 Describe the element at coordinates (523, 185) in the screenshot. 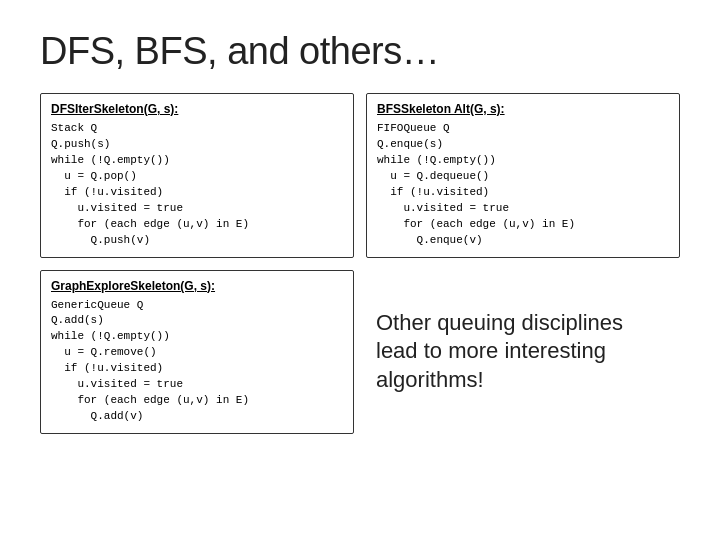

I see `bfs-code: FIFOQueue Q Q.enque(s) while (!Q.empty()…` at that location.